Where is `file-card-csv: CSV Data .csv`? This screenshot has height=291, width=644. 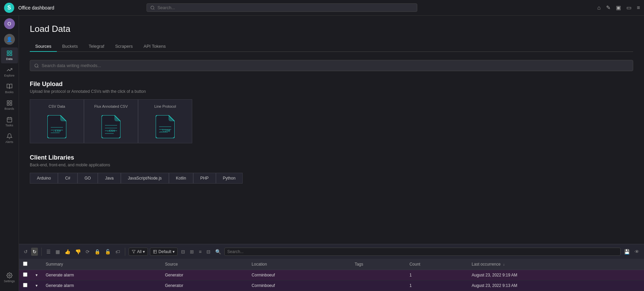 file-card-csv: CSV Data .csv is located at coordinates (57, 121).